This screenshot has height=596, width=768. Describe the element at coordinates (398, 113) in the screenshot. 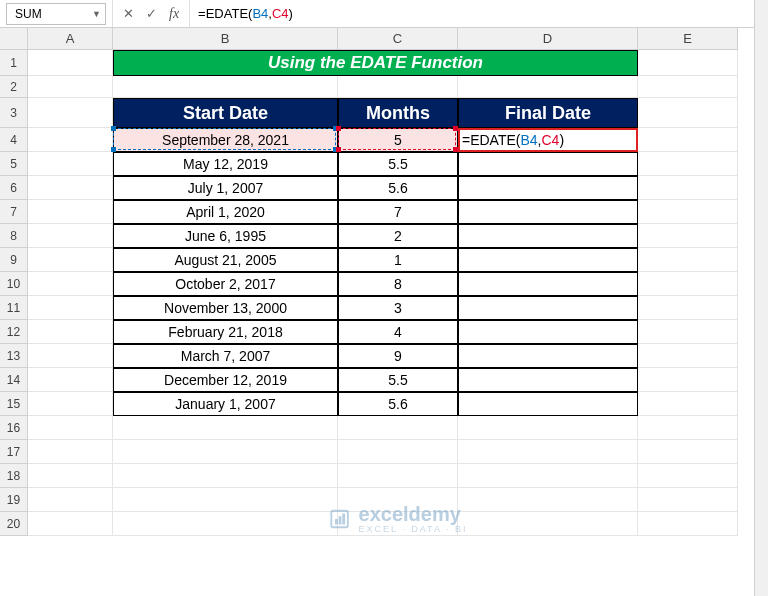

I see `cell-C3: Months` at that location.